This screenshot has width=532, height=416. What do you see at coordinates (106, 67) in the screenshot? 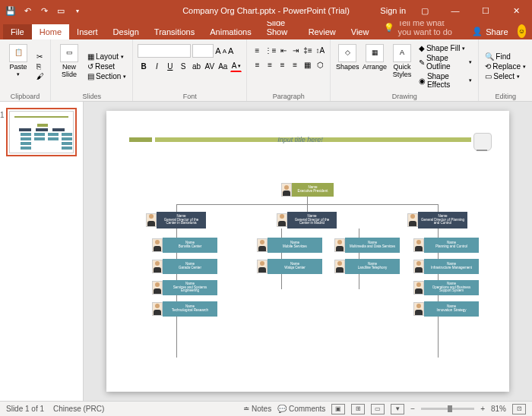
I see `reset-button: ↺ Reset` at bounding box center [106, 67].